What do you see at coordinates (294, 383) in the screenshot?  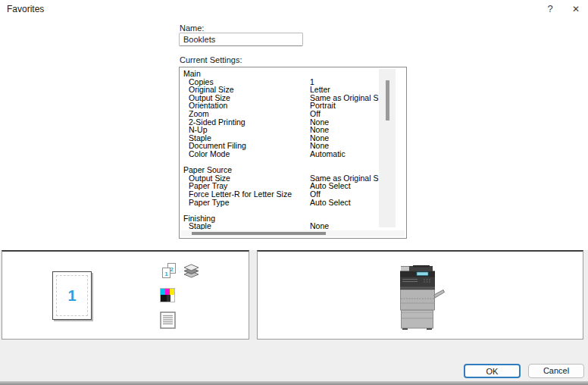 I see `window-bottom-edge` at bounding box center [294, 383].